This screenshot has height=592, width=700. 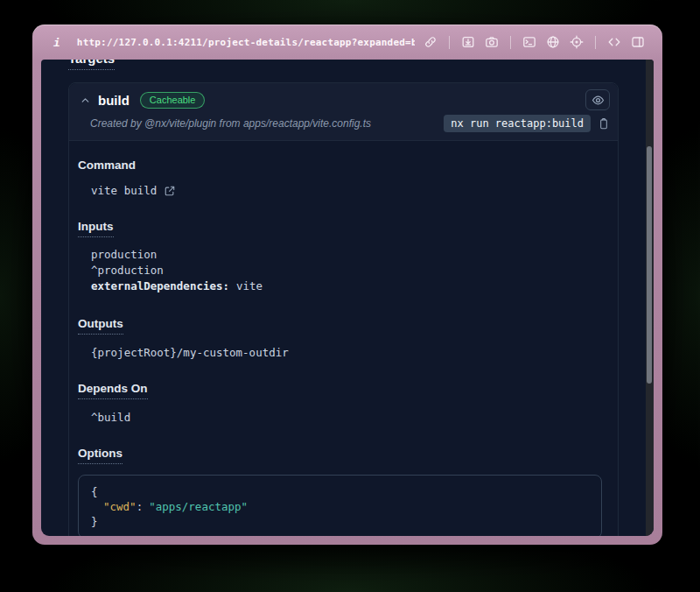 I want to click on json-colon: :, so click(x=140, y=506).